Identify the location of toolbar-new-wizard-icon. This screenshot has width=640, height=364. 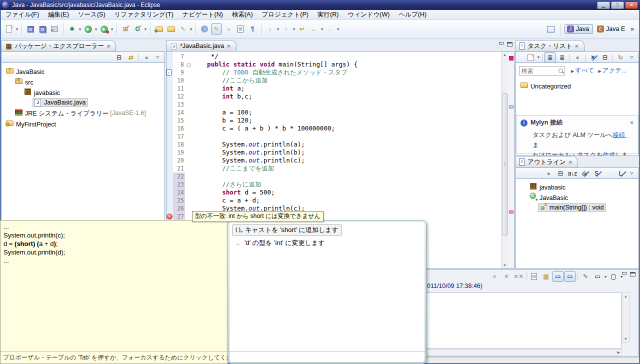
(9, 29).